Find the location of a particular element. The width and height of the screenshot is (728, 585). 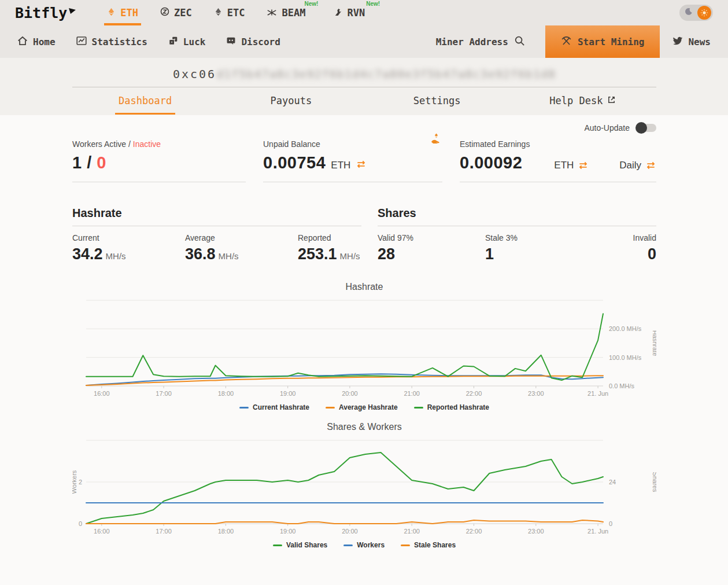

payout-hand-icon is located at coordinates (436, 139).